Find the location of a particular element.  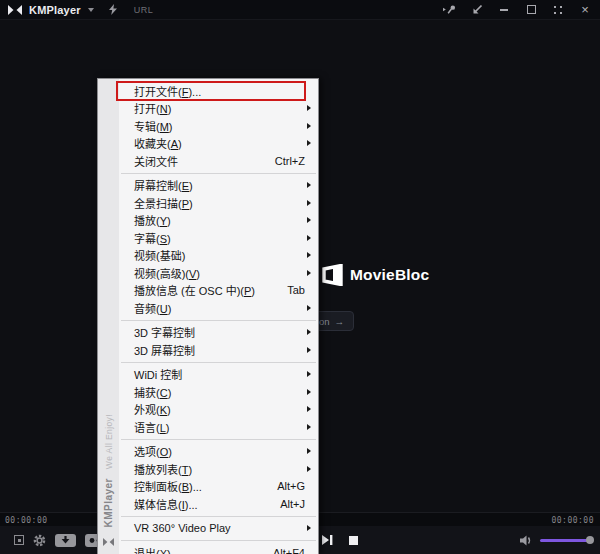

download-icon is located at coordinates (66, 540).